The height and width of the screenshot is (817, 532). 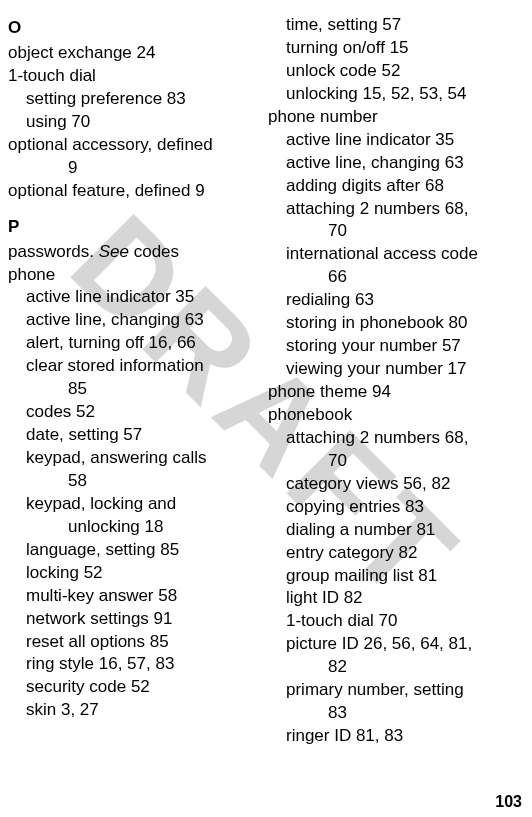 I want to click on index-entry: storing your number 57, so click(x=396, y=346).